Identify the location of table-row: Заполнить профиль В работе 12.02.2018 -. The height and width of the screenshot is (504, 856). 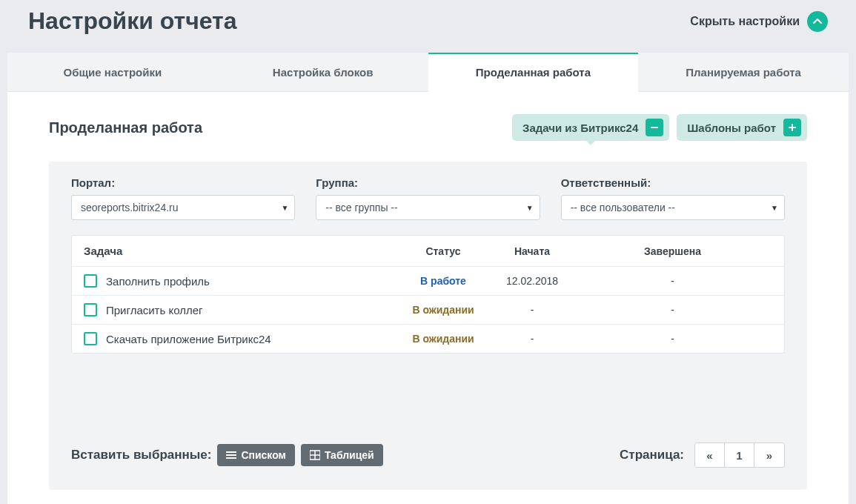
(428, 282).